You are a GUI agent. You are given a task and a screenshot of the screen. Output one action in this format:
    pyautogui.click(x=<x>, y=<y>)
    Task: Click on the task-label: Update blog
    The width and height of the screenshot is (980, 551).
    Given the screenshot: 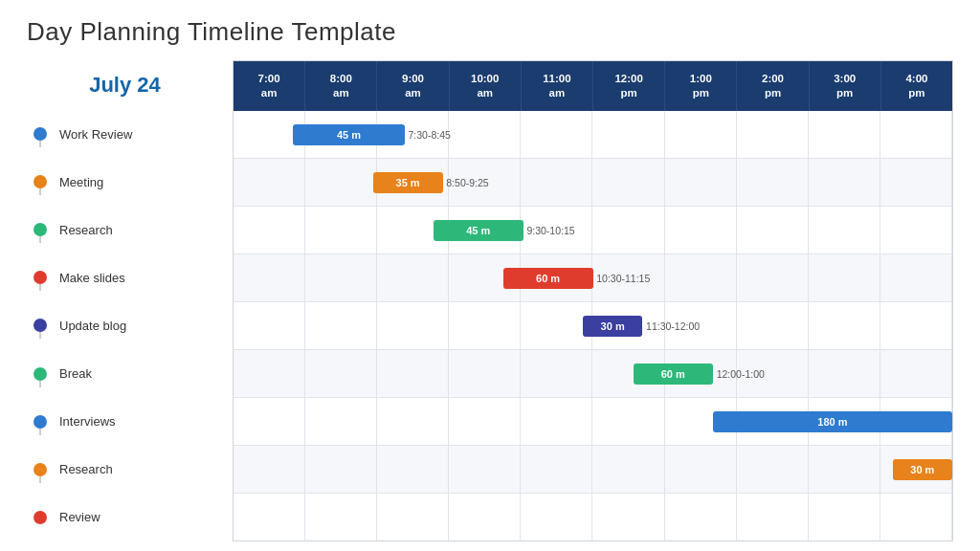 What is the action you would take?
    pyautogui.click(x=90, y=325)
    